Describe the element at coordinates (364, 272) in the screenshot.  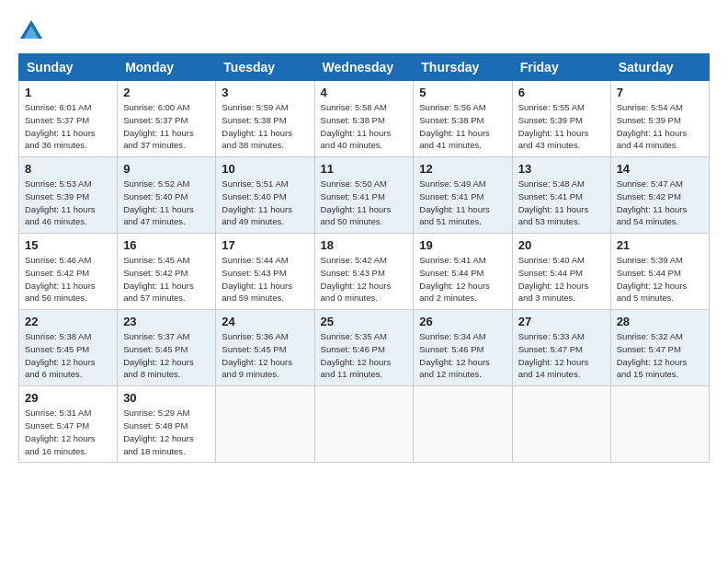
I see `calendar-week-row: 15Sunrise: 5:46 AMSunset: 5:42 PMDayligh…` at that location.